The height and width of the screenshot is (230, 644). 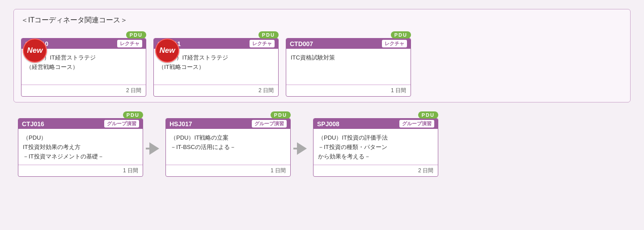 I want to click on card-body-ctd007: ITC資格試験対策, so click(x=348, y=67).